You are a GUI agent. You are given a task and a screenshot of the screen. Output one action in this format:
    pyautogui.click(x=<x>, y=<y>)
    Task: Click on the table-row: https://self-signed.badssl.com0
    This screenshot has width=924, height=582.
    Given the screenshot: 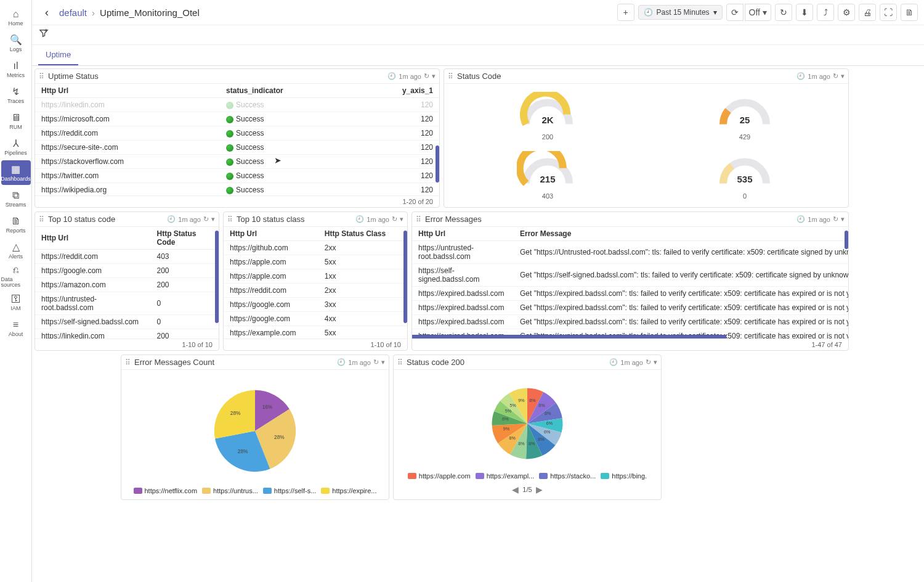 What is the action you would take?
    pyautogui.click(x=127, y=322)
    